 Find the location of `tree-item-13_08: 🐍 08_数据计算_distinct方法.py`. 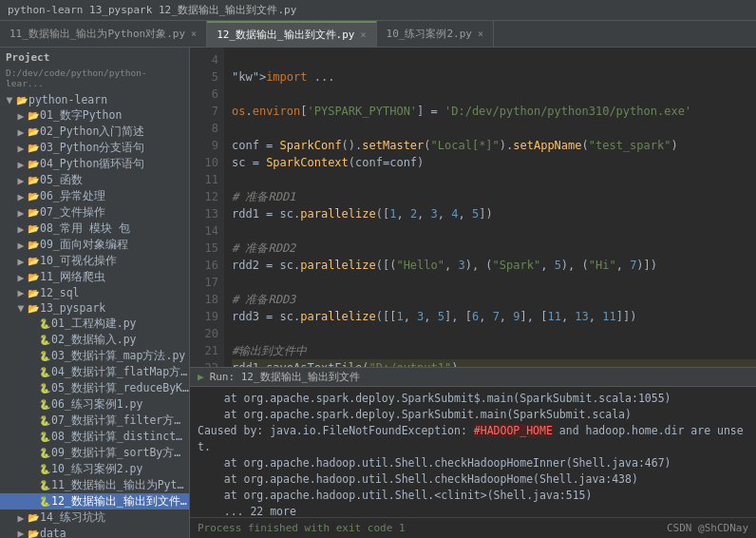

tree-item-13_08: 🐍 08_数据计算_distinct方法.py is located at coordinates (95, 437).